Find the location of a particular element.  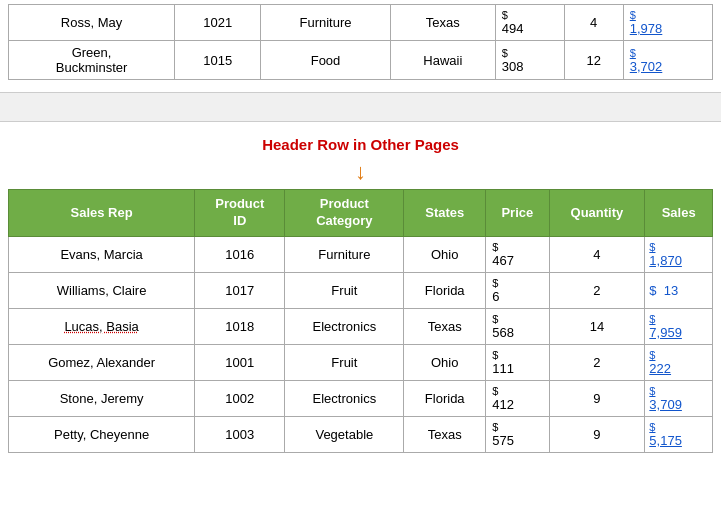

top-table: Ross, May 1021 Furniture Texas $ 494 4 $… is located at coordinates (360, 42).